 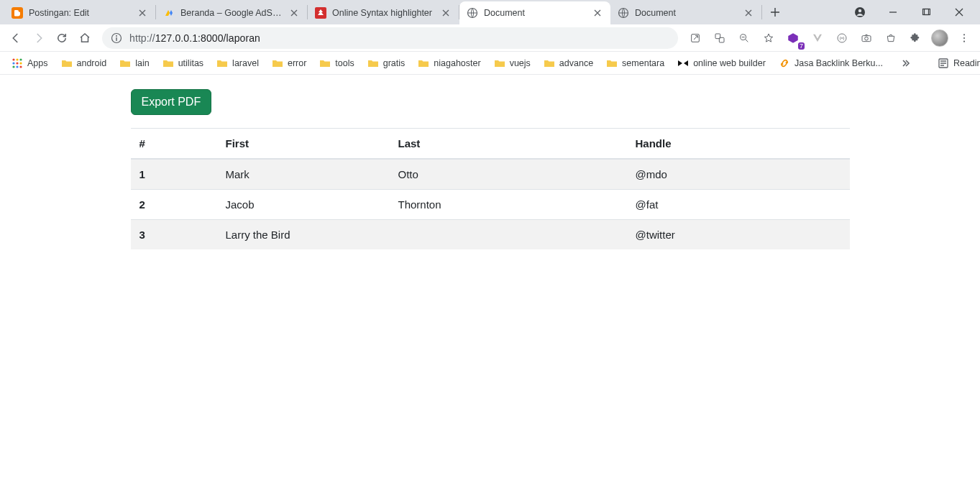 What do you see at coordinates (383, 13) in the screenshot?
I see `tab-syntax-highlighter: Online Syntax highlighter` at bounding box center [383, 13].